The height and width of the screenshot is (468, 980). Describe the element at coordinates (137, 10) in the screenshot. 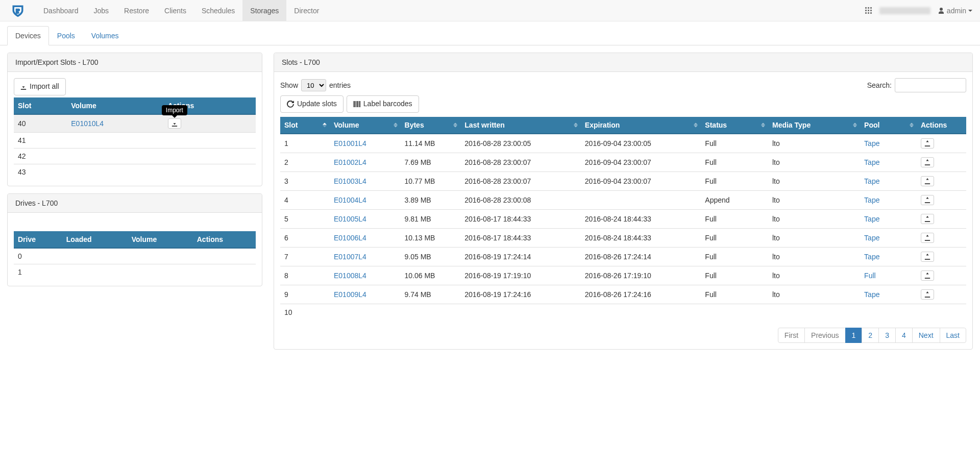

I see `nav-item-restore: Restore` at that location.